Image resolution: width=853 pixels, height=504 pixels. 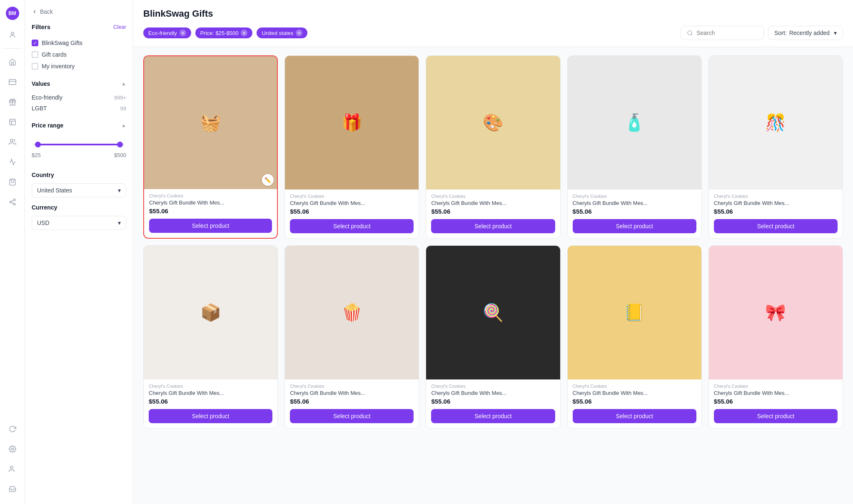 I want to click on product-image-6: 📦, so click(x=211, y=312).